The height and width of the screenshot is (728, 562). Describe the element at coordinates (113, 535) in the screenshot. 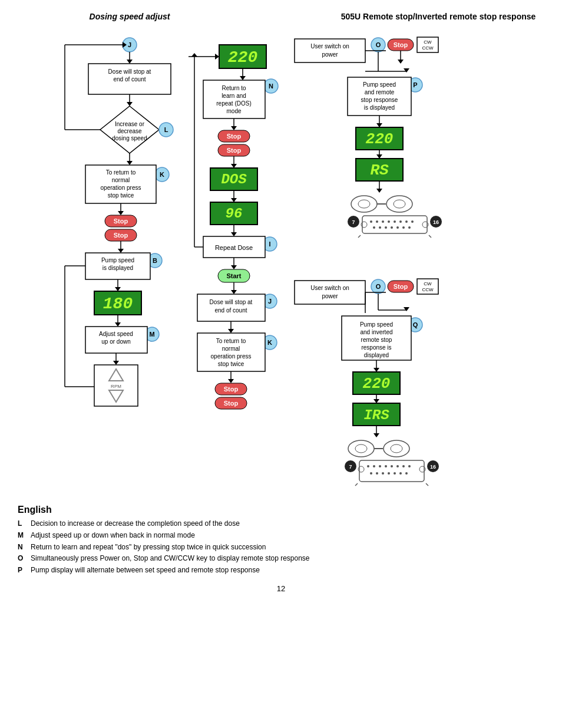

I see `legend-text: Adjust speed up or down when back in nor…` at that location.